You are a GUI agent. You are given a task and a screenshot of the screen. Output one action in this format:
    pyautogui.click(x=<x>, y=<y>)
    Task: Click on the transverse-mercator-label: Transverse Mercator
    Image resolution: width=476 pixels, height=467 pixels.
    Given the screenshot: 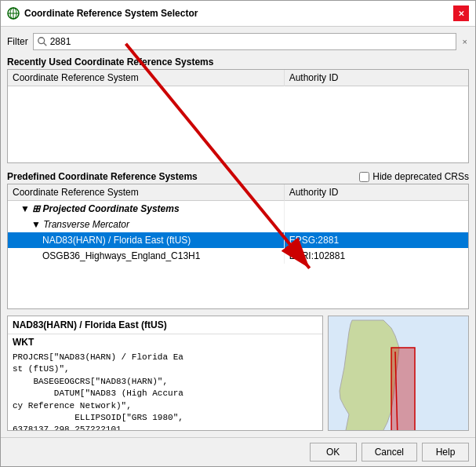 What is the action you would take?
    pyautogui.click(x=86, y=224)
    